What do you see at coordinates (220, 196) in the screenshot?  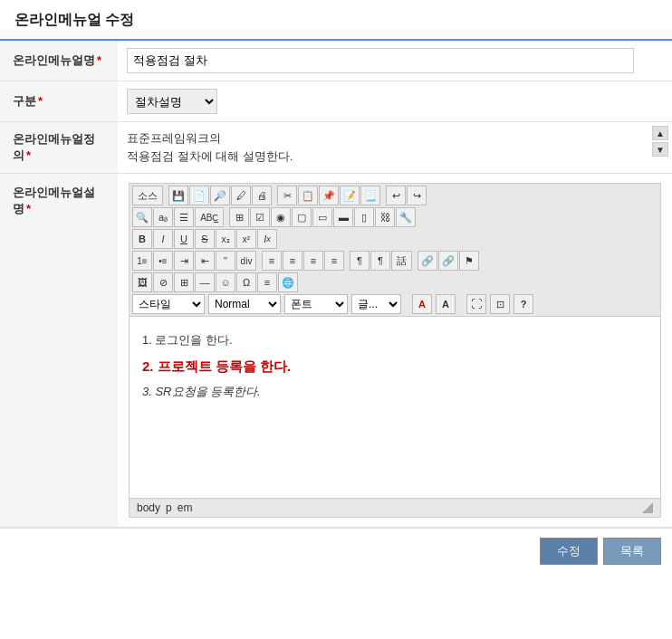 I see `find-btn: 🔎` at bounding box center [220, 196].